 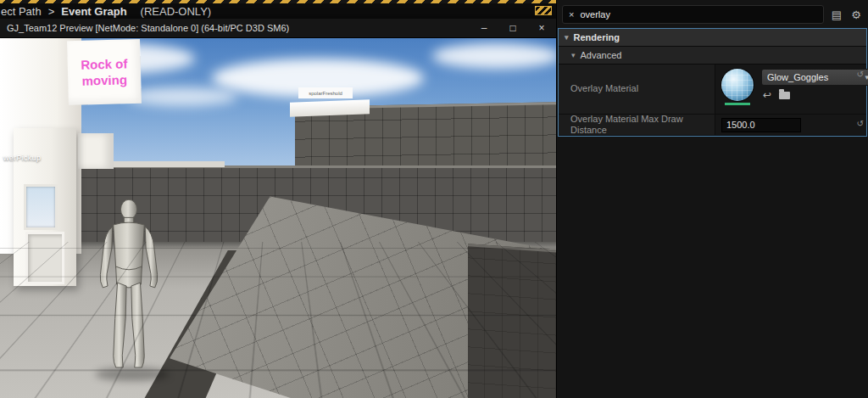 What do you see at coordinates (45, 207) in the screenshot?
I see `pickup-machine` at bounding box center [45, 207].